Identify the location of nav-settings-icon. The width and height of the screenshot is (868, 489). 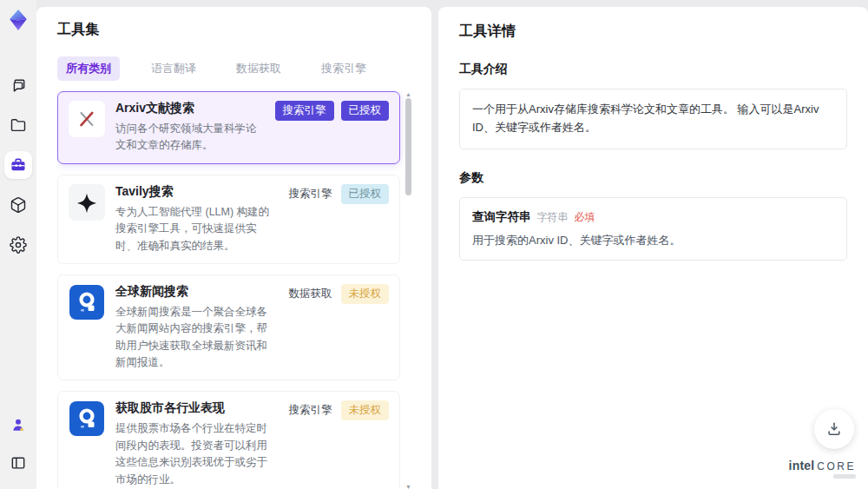
(18, 245).